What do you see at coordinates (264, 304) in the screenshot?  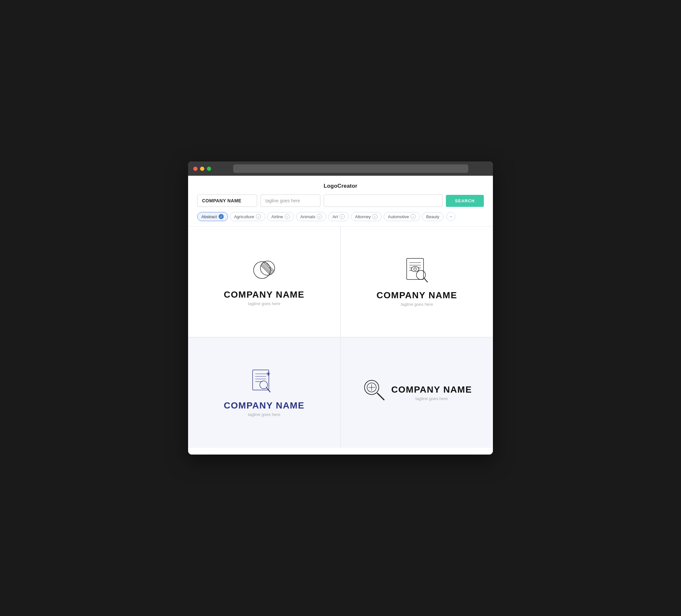 I see `logo-tagline-1: tagline goes here` at bounding box center [264, 304].